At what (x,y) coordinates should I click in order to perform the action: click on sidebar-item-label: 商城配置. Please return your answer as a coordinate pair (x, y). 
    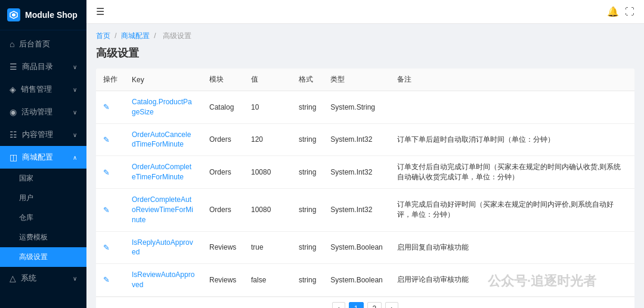
    Looking at the image, I should click on (38, 157).